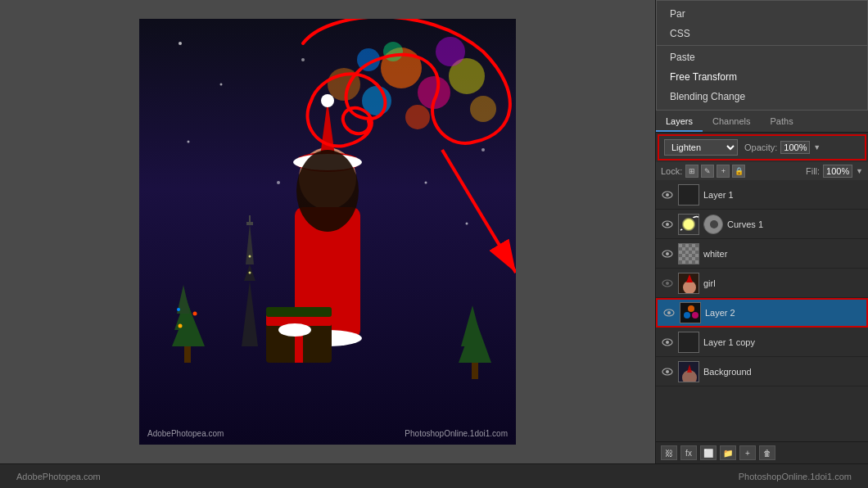  Describe the element at coordinates (692, 171) in the screenshot. I see `lock-transparent-btn: ⊞` at that location.